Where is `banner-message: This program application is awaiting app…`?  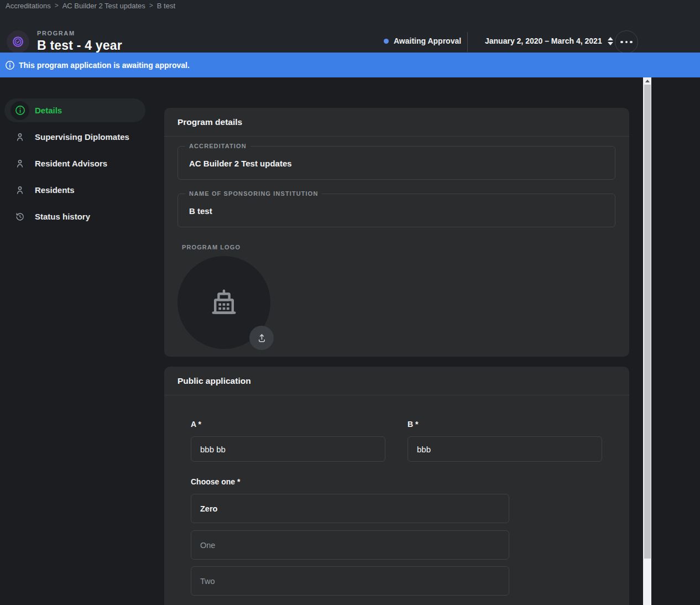 banner-message: This program application is awaiting app… is located at coordinates (104, 65).